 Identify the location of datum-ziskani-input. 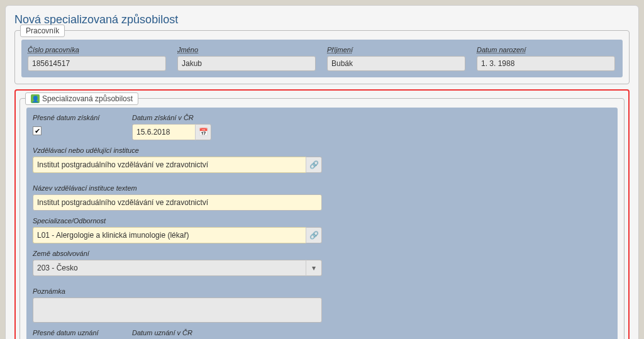
(164, 132).